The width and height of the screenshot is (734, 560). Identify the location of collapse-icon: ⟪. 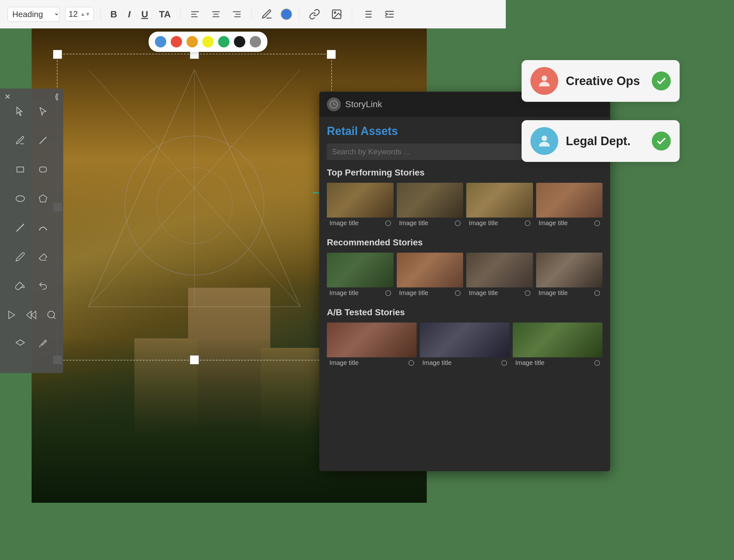
(57, 97).